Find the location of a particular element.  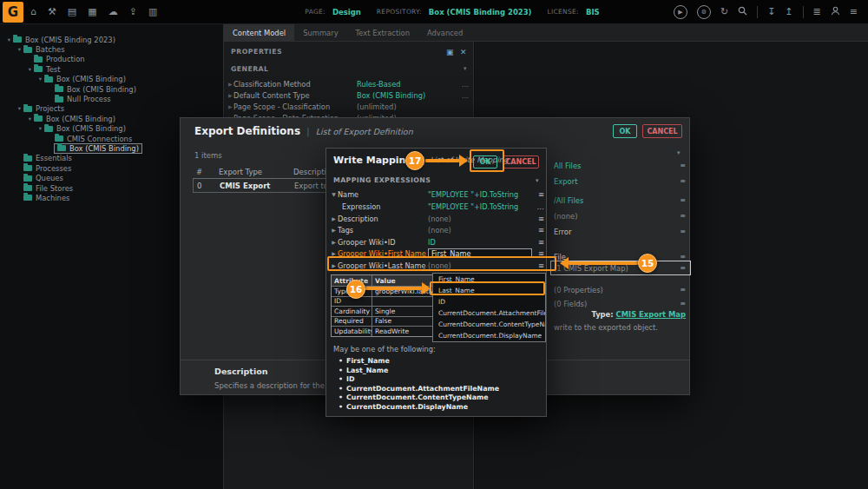

tab-content-model: Content Model is located at coordinates (259, 33).